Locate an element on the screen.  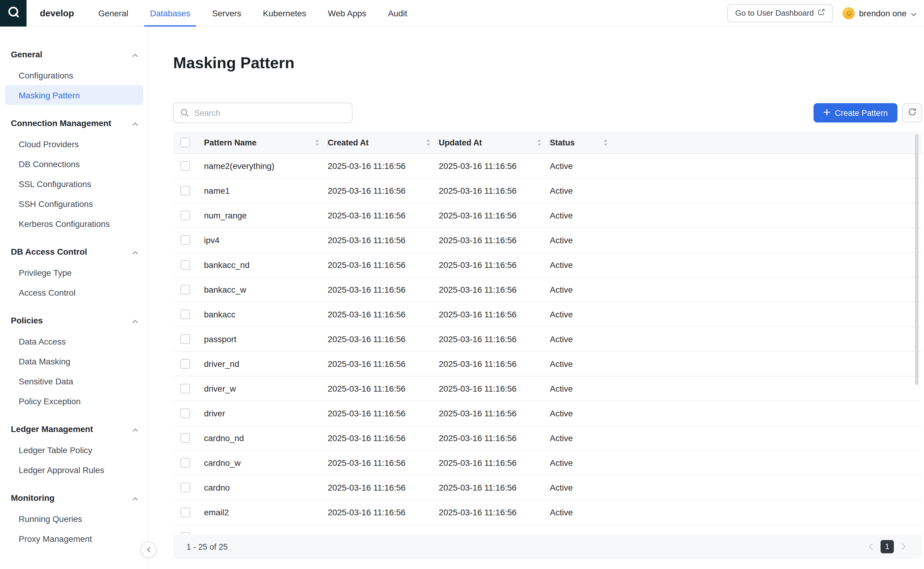
table-row: email2 2025-03-16 11:16:56 2025-03-16 11… is located at coordinates (547, 513).